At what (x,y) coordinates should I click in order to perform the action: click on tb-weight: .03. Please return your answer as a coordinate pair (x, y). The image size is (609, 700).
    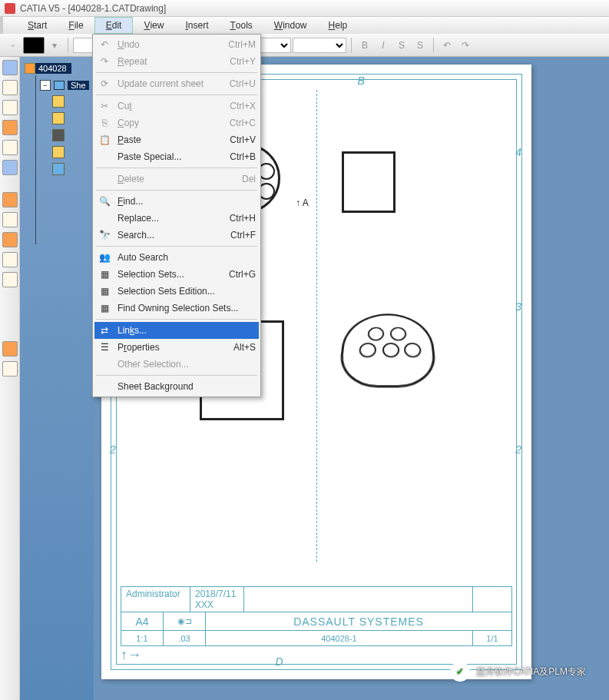
    Looking at the image, I should click on (184, 638).